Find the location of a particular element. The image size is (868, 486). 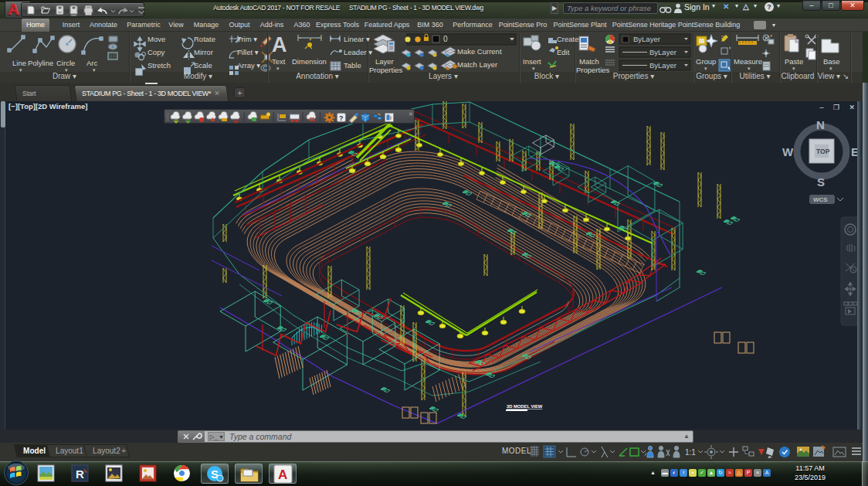

svg-text: 0 is located at coordinates (446, 39).